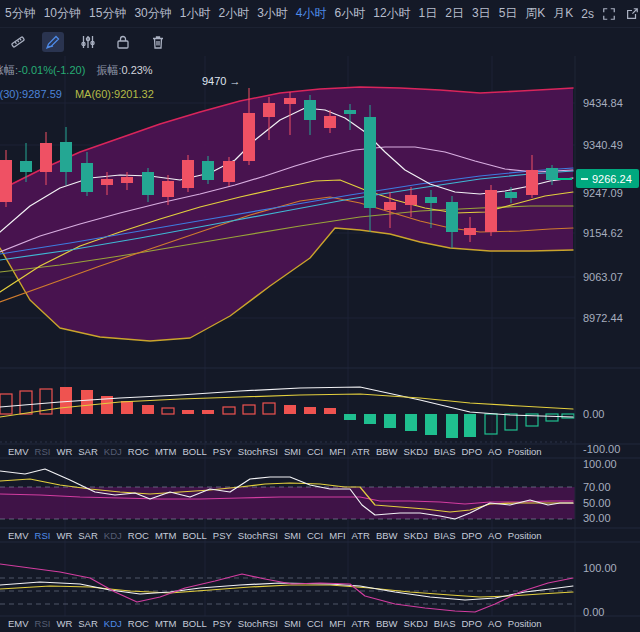  What do you see at coordinates (588, 14) in the screenshot?
I see `timeframe-button: 2s` at bounding box center [588, 14].